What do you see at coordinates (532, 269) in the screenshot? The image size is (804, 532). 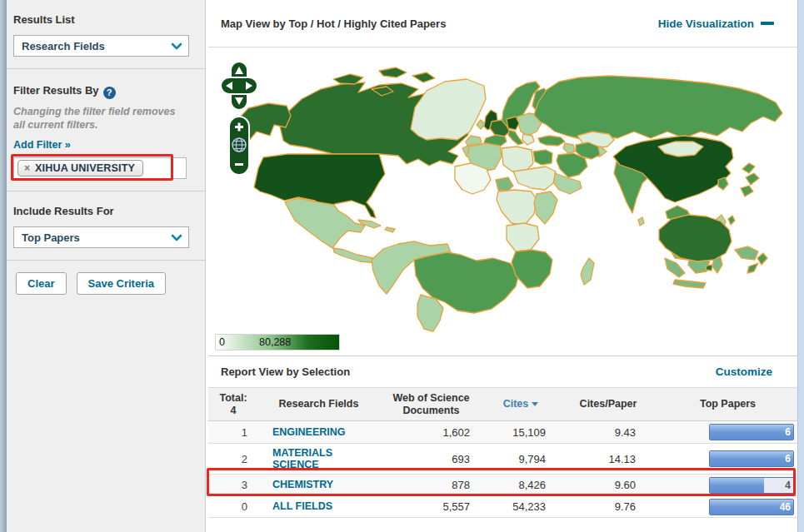 I see `country-south-africa` at bounding box center [532, 269].